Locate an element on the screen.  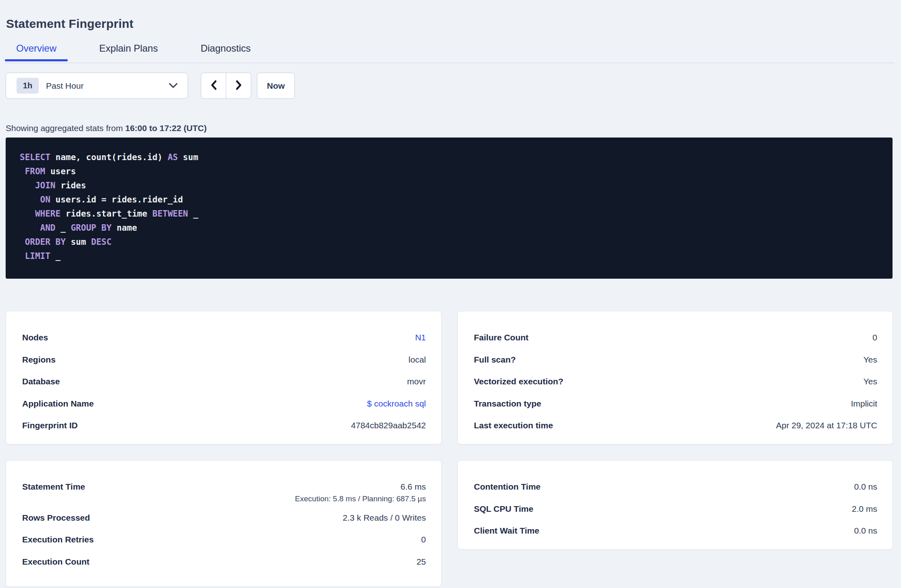
aggregated-stats-line: Showing aggregated stats from 16:00 to 1… is located at coordinates (106, 128).